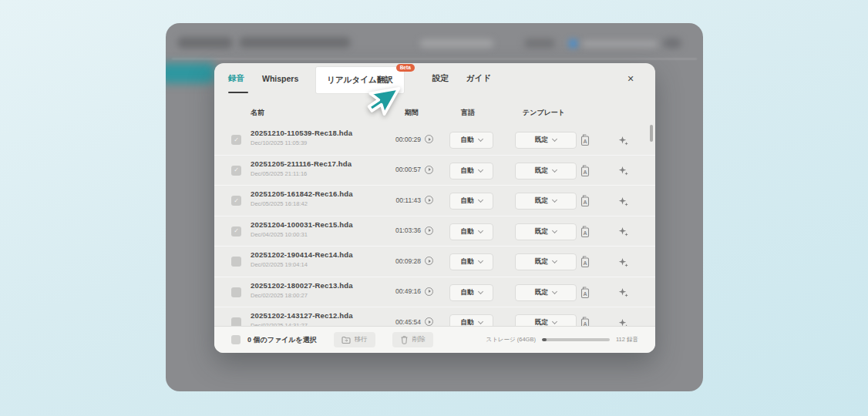  Describe the element at coordinates (400, 322) in the screenshot. I see `duration-cell: 00:45:54` at that location.